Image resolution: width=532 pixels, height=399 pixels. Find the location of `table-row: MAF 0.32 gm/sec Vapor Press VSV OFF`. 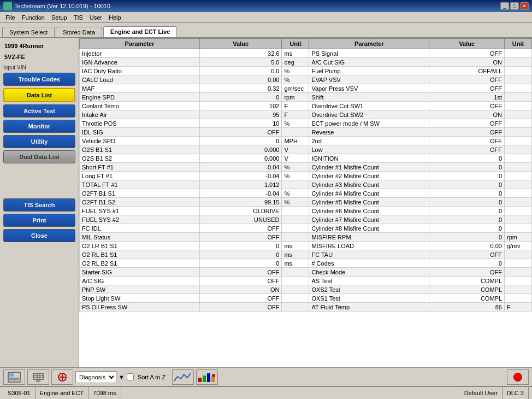

table-row: MAF 0.32 gm/sec Vapor Press VSV OFF is located at coordinates (306, 89).